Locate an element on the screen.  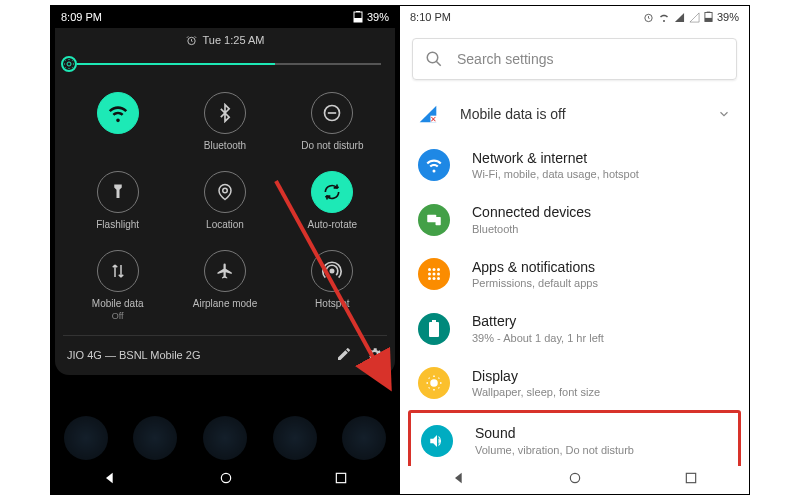
home-dock is located at coordinates (225, 438).